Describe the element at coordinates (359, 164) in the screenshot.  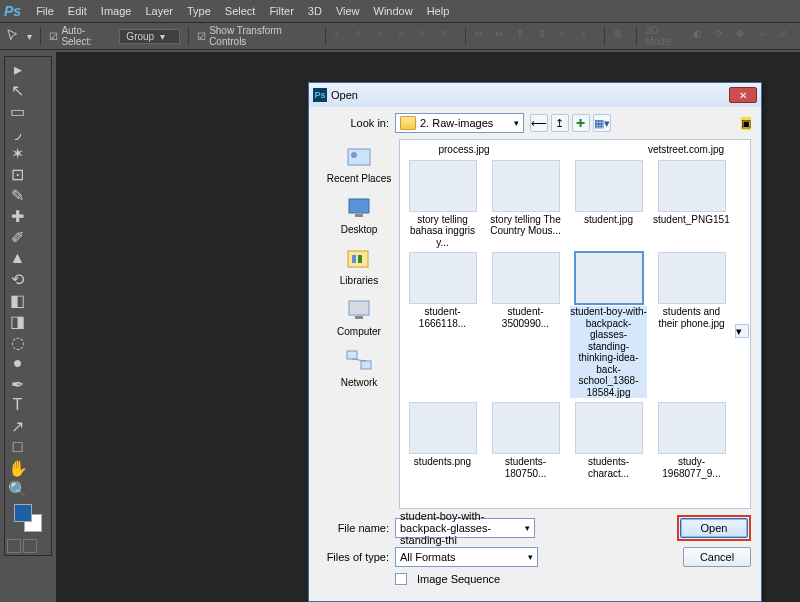
I see `place-recent: Recent Places` at that location.